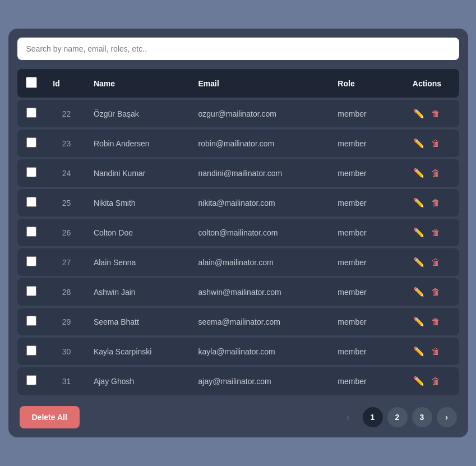 Image resolution: width=476 pixels, height=466 pixels. What do you see at coordinates (427, 292) in the screenshot?
I see `row-actions-28: ✏️ 🗑` at bounding box center [427, 292].